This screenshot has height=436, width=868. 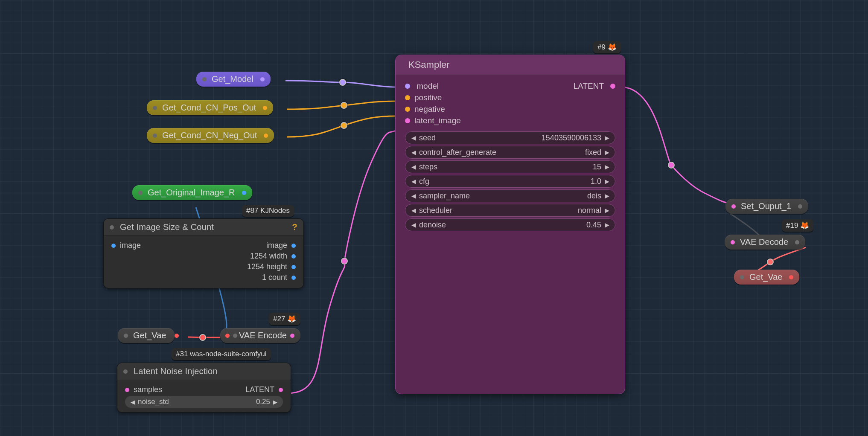 What do you see at coordinates (438, 120) in the screenshot?
I see `input-label: latent_image` at bounding box center [438, 120].